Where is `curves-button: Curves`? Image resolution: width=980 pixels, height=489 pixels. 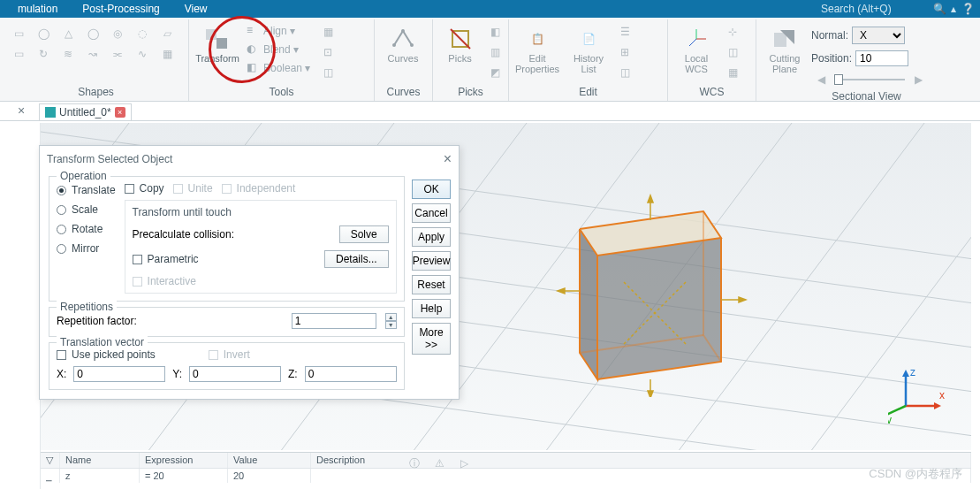
curves-button: Curves is located at coordinates (403, 45).